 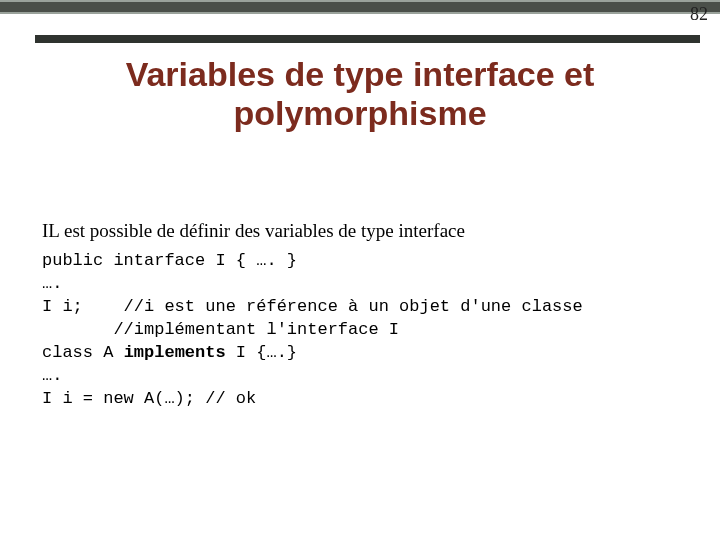 I want to click on code-line: I i = new A(…); // ok, so click(x=149, y=398).